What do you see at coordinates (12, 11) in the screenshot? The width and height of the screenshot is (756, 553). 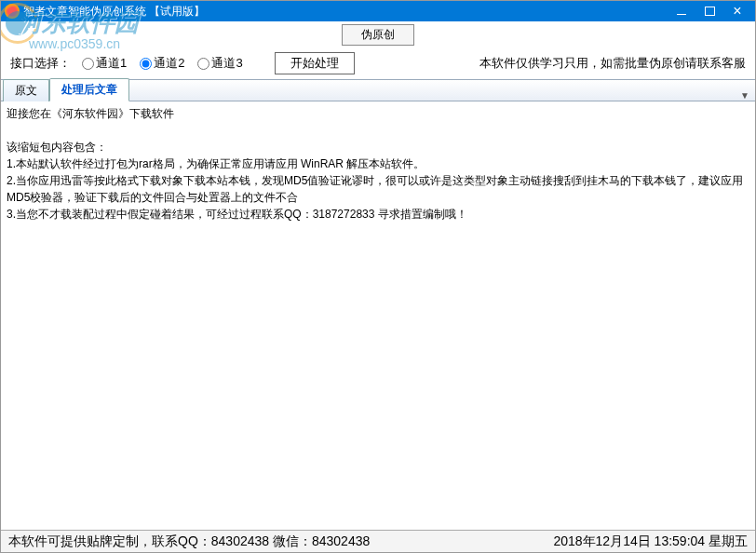 I see `app-icon` at bounding box center [12, 11].